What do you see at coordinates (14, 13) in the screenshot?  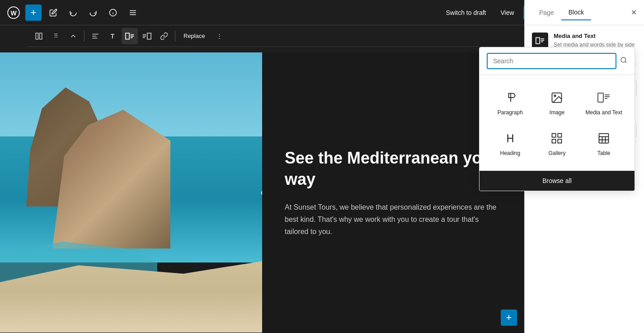 I see `svg-text: W` at bounding box center [14, 13].